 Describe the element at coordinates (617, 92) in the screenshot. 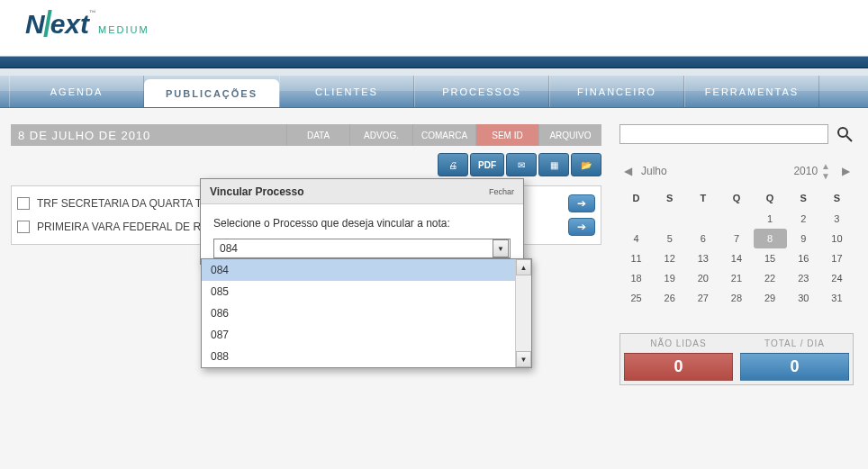

I see `nav-tab-financeiro: FINANCEIRO` at that location.